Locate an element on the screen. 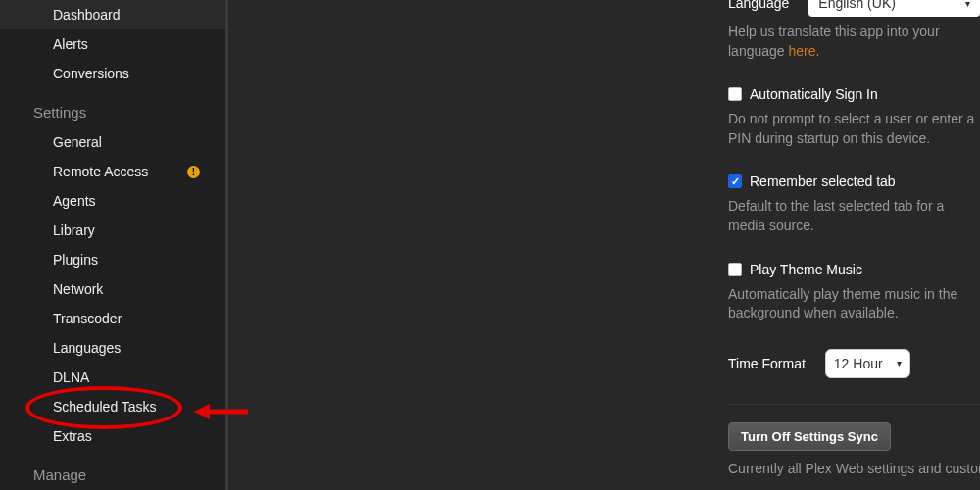 The image size is (980, 490). sidebar-item-label: Scheduled Tasks is located at coordinates (105, 407).